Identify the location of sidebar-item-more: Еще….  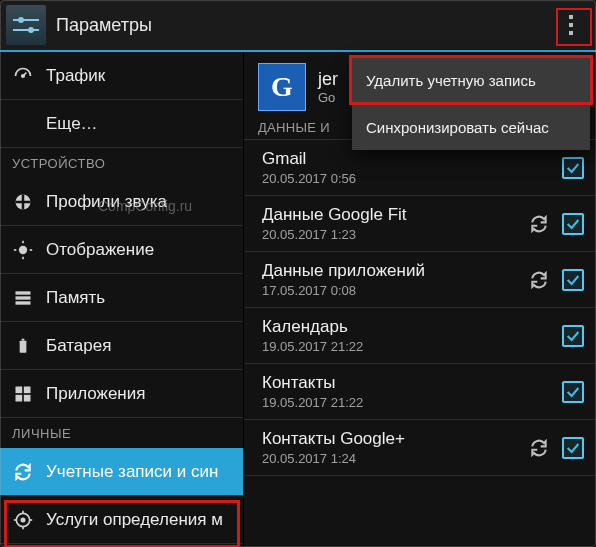
(122, 124).